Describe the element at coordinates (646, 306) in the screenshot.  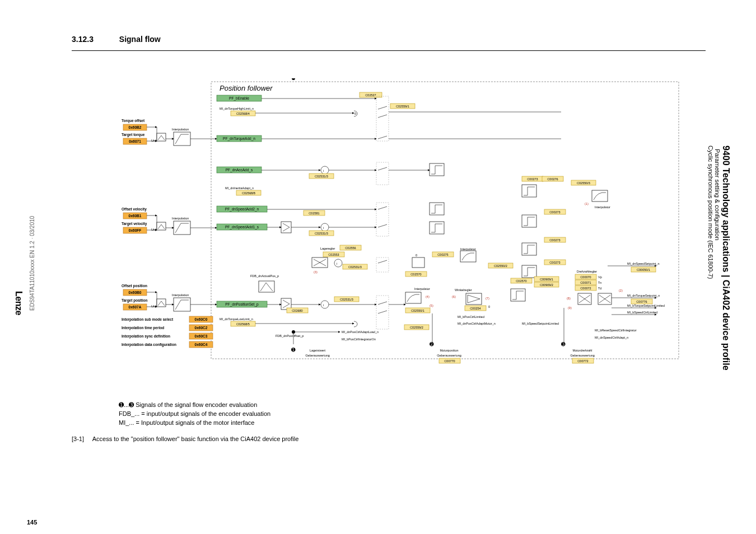
I see `mi-torquesetlimited: MI_bTorqueSetpointLimited` at that location.